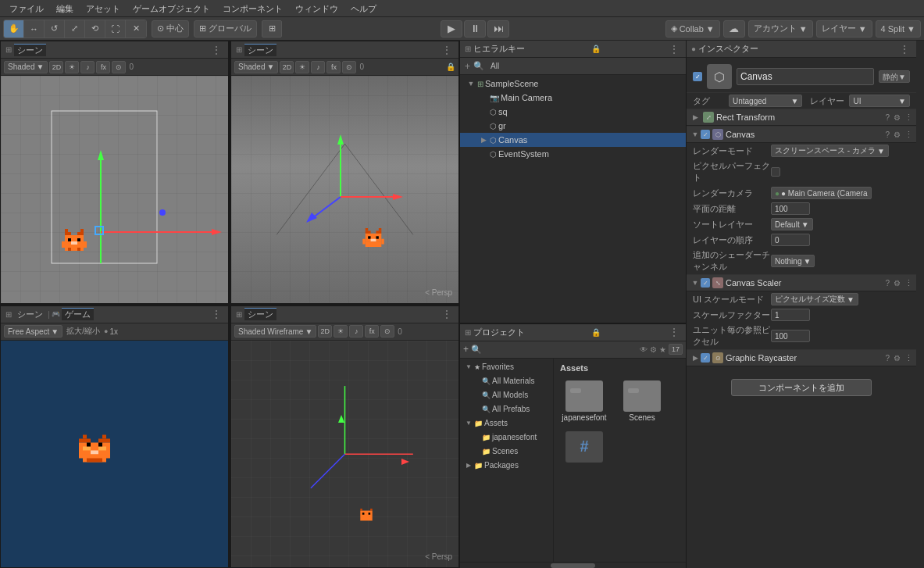  What do you see at coordinates (887, 358) in the screenshot?
I see `raycaster-help-icon: ?` at bounding box center [887, 358].